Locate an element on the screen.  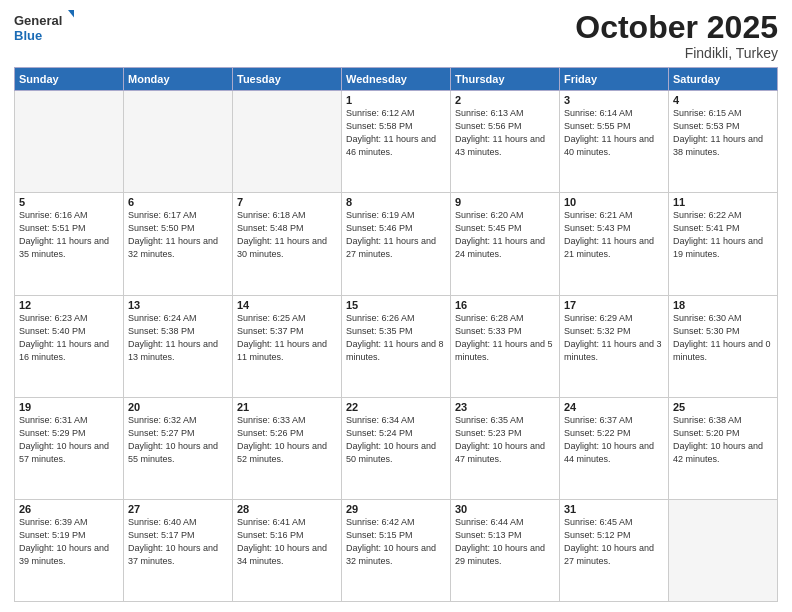
weekday-header-wednesday: Wednesday is located at coordinates (396, 80).